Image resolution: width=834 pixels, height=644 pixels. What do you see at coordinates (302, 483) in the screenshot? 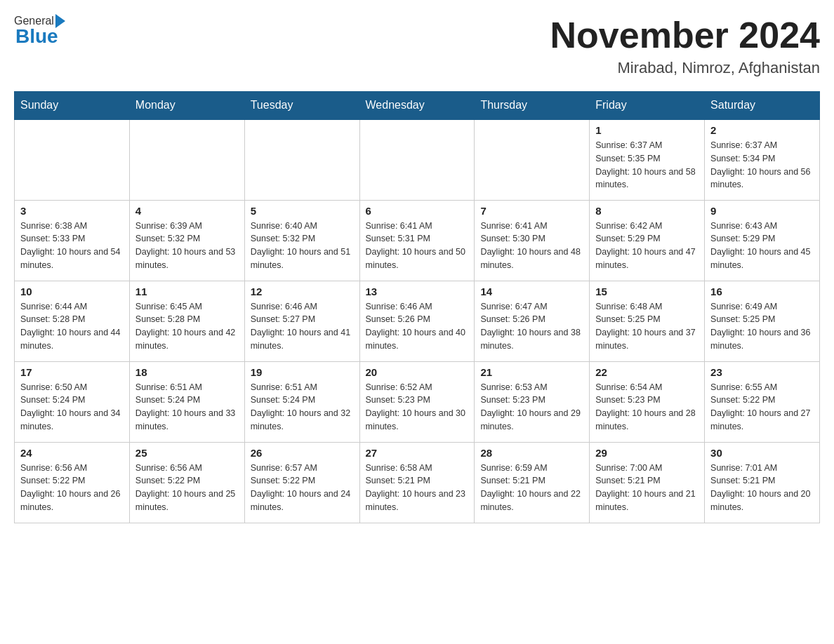
I see `calendar-cell: 26Sunrise: 6:57 AMSunset: 5:22 PMDayligh…` at bounding box center [302, 483].